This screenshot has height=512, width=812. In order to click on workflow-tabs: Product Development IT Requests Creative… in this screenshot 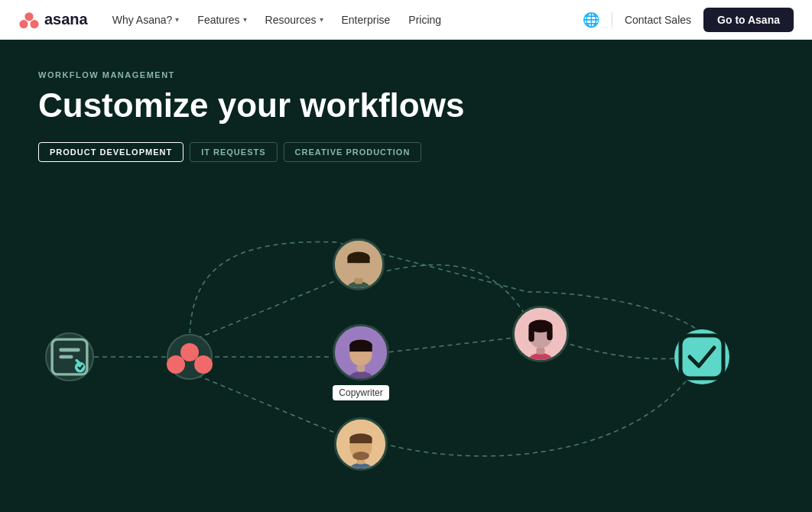, I will do `click(406, 152)`.